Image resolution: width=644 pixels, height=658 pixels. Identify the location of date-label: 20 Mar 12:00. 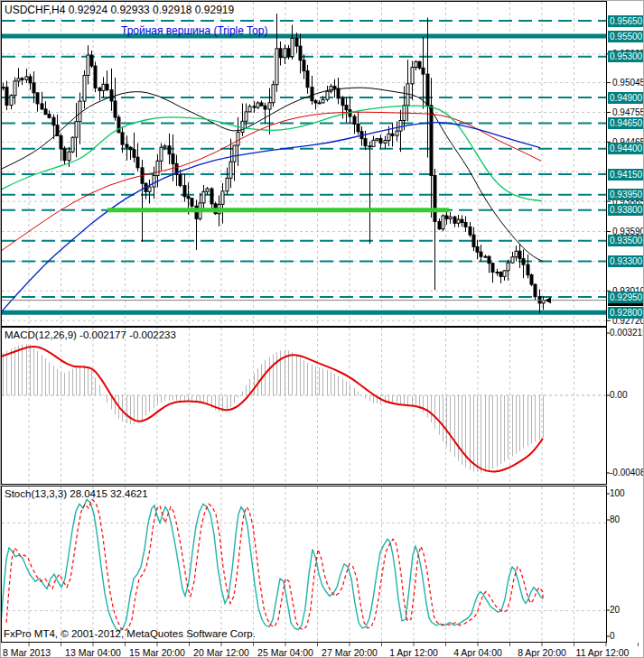
(221, 653).